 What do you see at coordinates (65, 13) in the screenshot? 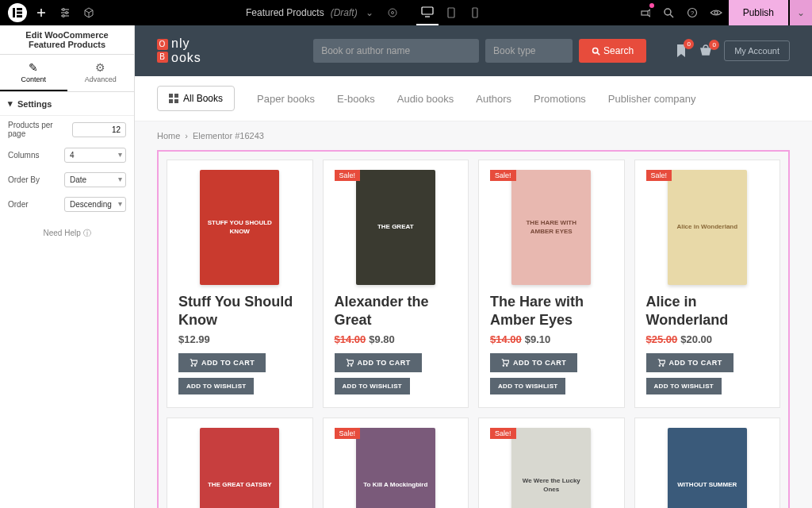
I see `site-settings-button` at bounding box center [65, 13].